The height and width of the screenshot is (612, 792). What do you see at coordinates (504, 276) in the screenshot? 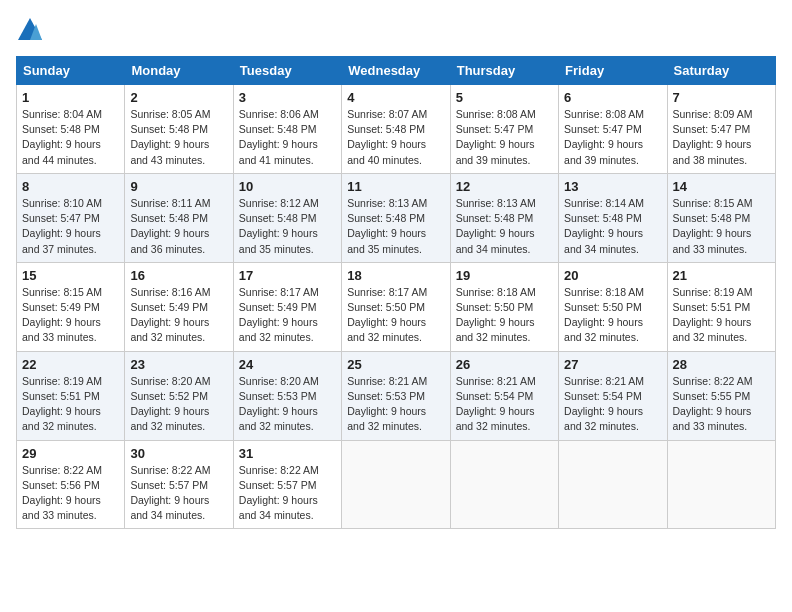
I see `day-number: 19` at bounding box center [504, 276].